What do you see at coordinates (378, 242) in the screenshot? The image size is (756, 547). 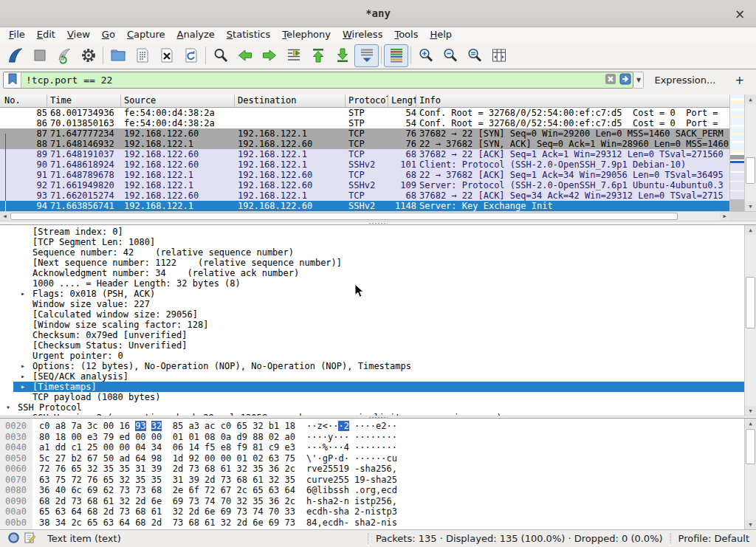 I see `detail-line: [TCP Segment Len: 1080]` at bounding box center [378, 242].